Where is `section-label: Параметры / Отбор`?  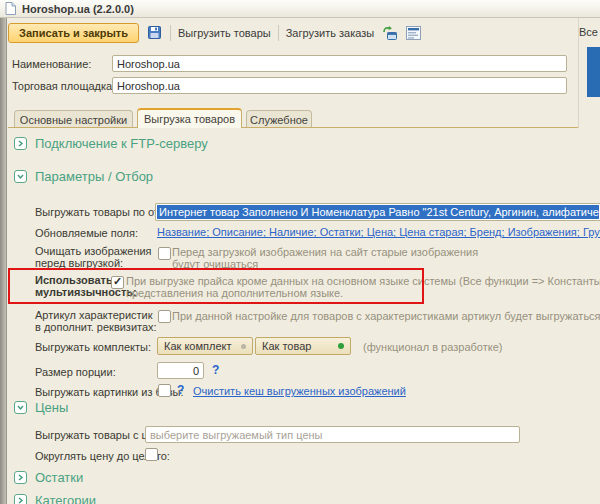
section-label: Параметры / Отбор is located at coordinates (94, 176).